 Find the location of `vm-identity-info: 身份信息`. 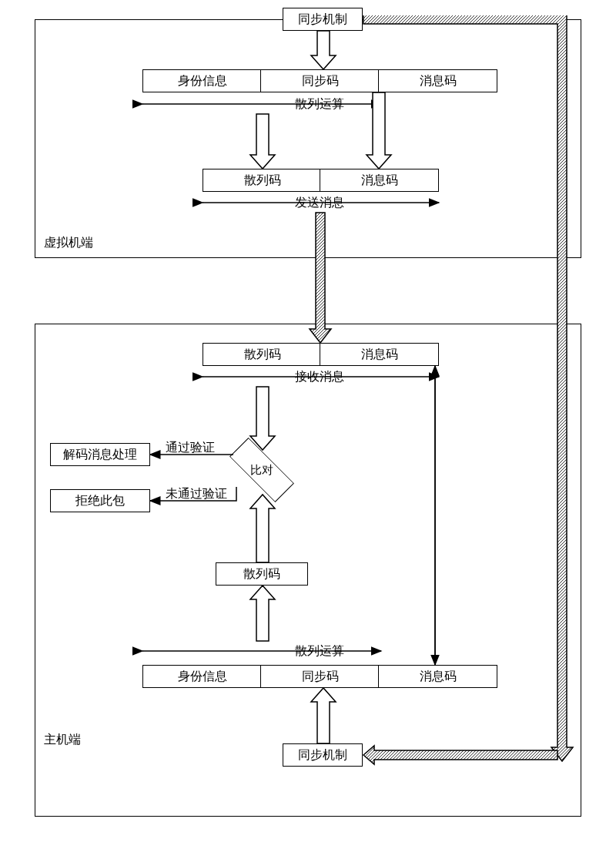

vm-identity-info: 身份信息 is located at coordinates (202, 81).